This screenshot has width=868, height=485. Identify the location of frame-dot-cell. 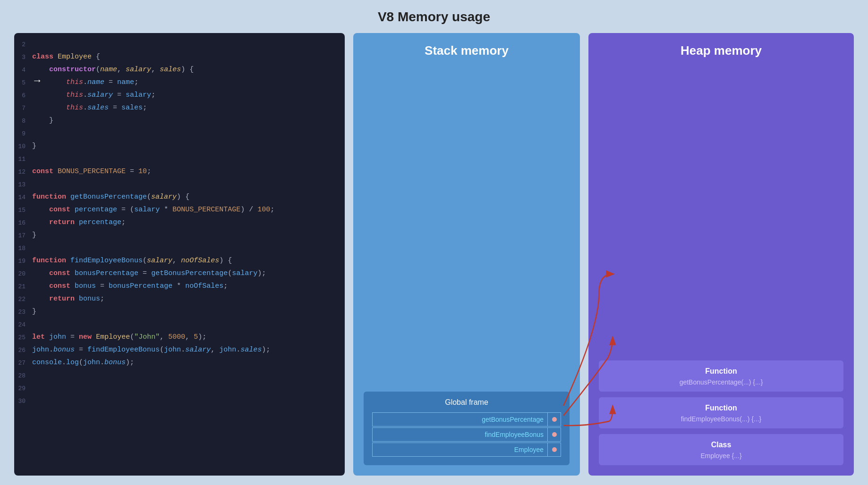
(554, 419).